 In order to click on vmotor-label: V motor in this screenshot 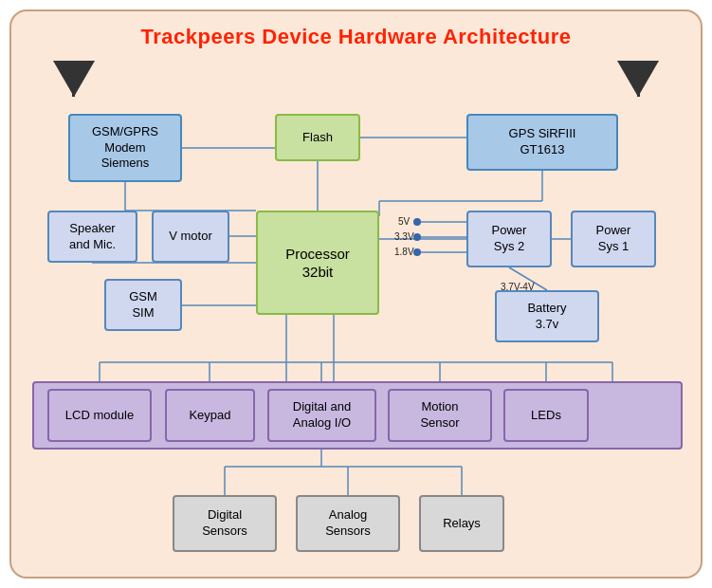, I will do `click(191, 237)`.